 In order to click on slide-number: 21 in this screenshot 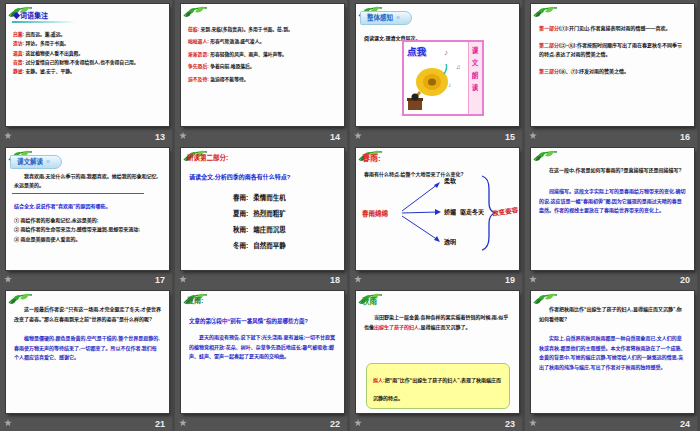, I will do `click(160, 424)`.